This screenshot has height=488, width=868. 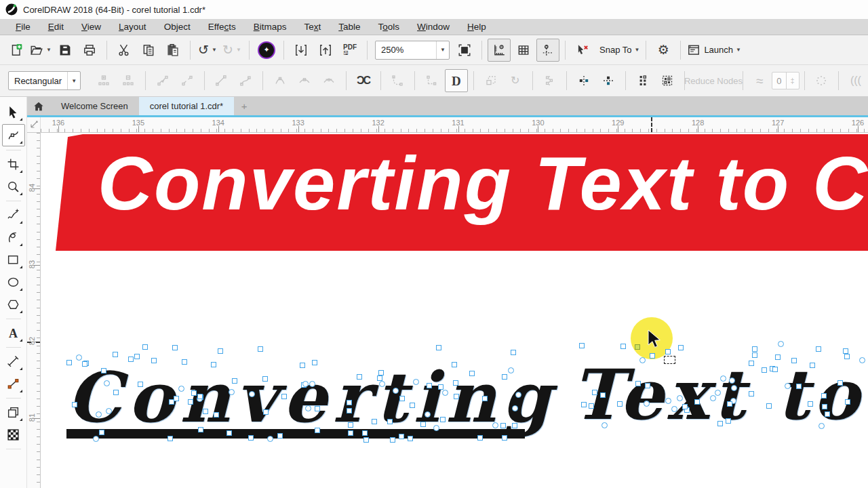 What do you see at coordinates (14, 187) in the screenshot?
I see `zoom-tool` at bounding box center [14, 187].